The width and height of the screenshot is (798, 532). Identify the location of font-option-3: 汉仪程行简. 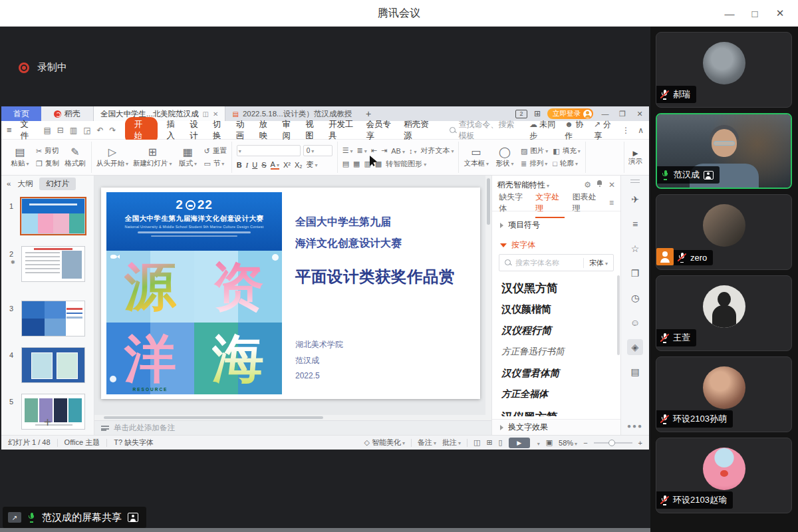
(527, 331).